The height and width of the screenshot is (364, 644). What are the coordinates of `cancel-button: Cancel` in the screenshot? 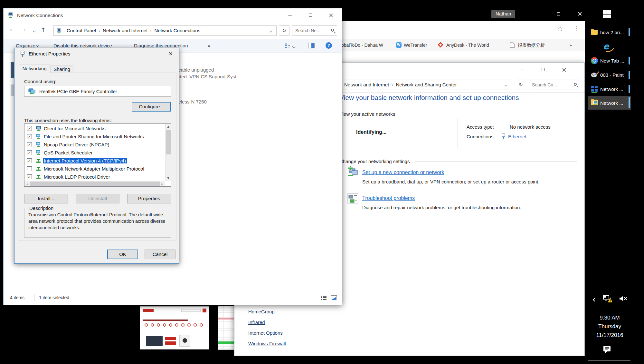 It's located at (160, 254).